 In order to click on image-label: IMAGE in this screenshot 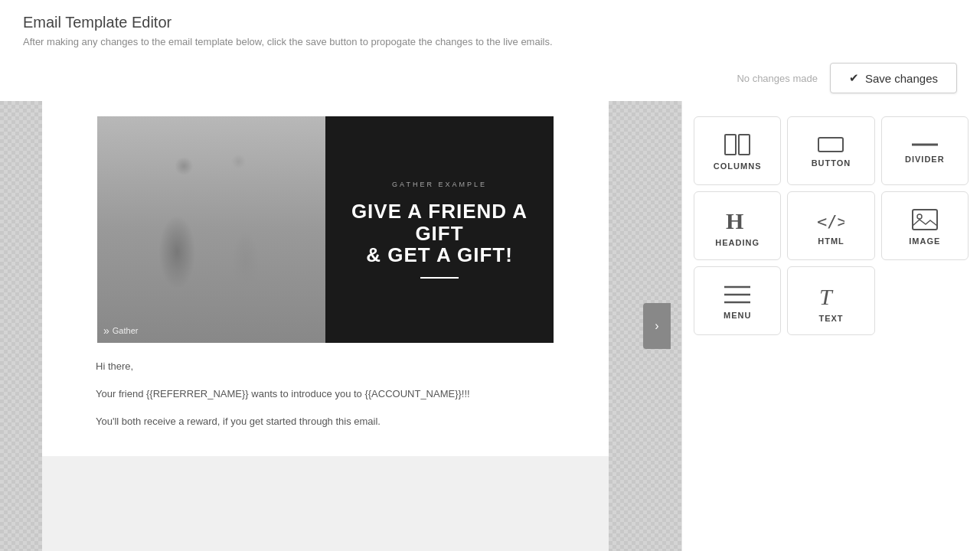, I will do `click(925, 241)`.